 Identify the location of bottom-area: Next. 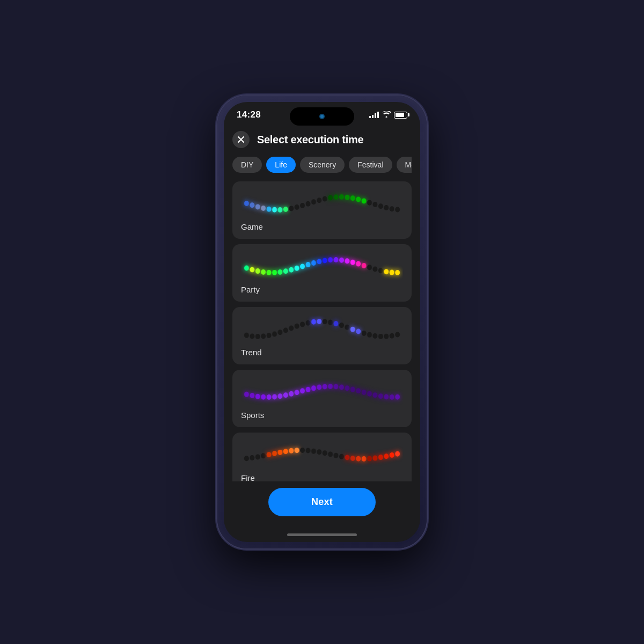
(322, 504).